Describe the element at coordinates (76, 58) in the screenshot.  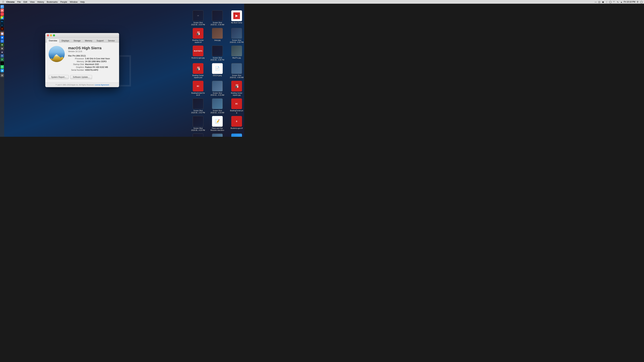
I see `spec-label-processor: Processor` at that location.